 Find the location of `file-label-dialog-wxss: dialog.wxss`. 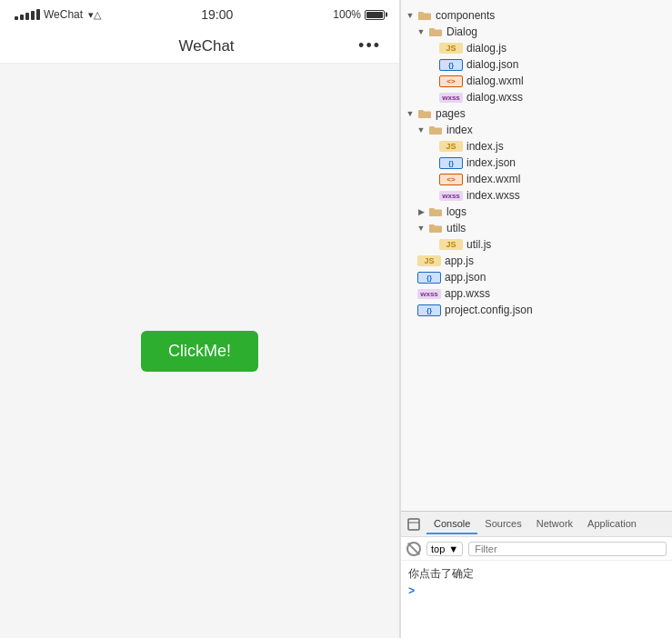

file-label-dialog-wxss: dialog.wxss is located at coordinates (495, 97).